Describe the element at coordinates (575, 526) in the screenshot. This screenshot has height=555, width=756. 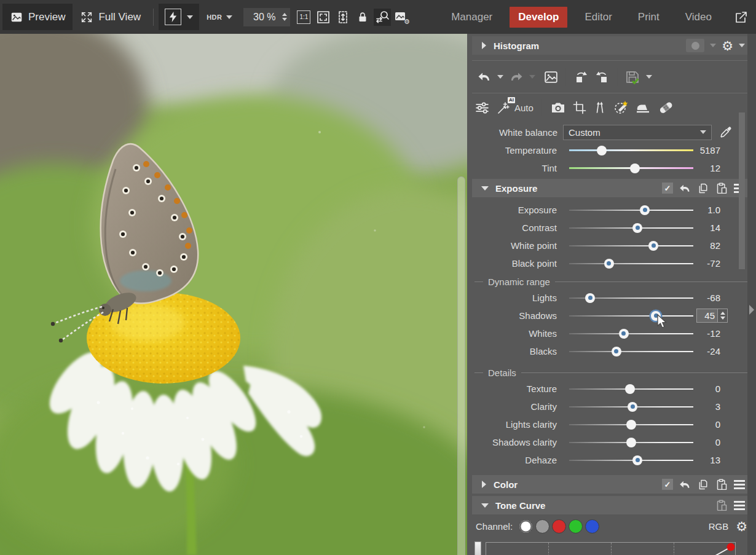
I see `channel-green-button` at that location.